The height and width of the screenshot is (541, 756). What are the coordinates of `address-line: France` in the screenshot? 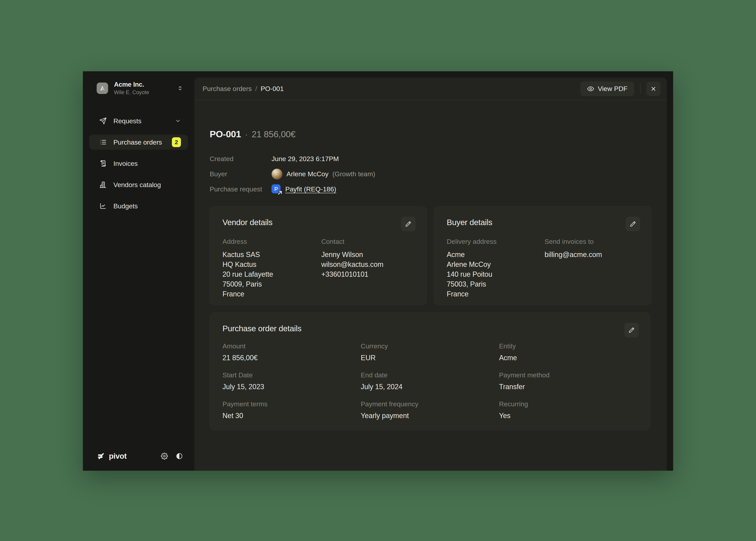 It's located at (272, 294).